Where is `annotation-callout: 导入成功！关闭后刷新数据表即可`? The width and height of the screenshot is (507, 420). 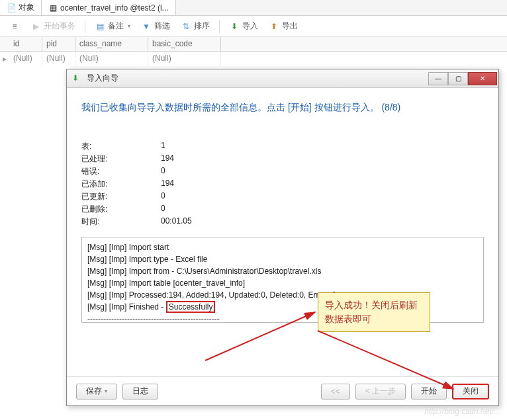 annotation-callout: 导入成功！关闭后刷新数据表即可 is located at coordinates (374, 312).